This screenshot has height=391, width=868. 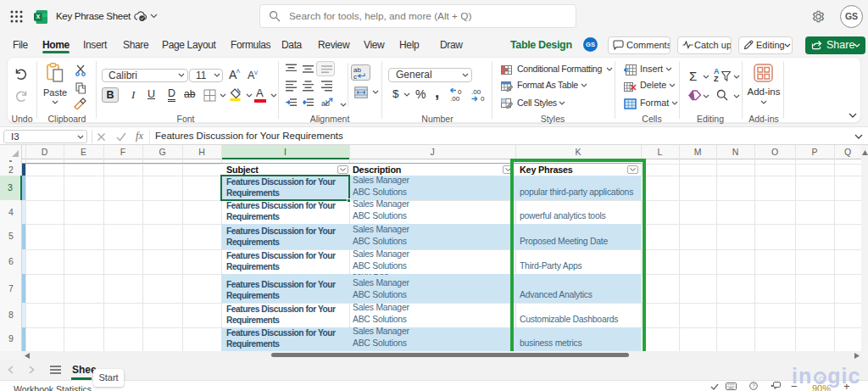 What do you see at coordinates (326, 103) in the screenshot?
I see `svg-text: ab` at bounding box center [326, 103].